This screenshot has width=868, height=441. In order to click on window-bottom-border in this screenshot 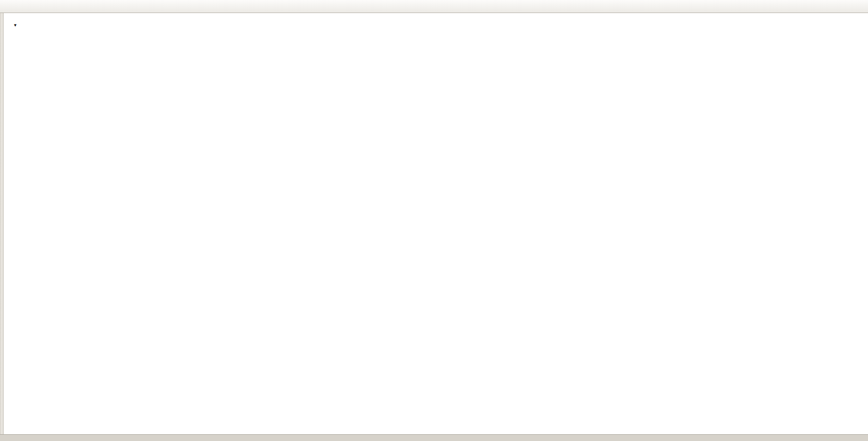, I will do `click(434, 437)`.